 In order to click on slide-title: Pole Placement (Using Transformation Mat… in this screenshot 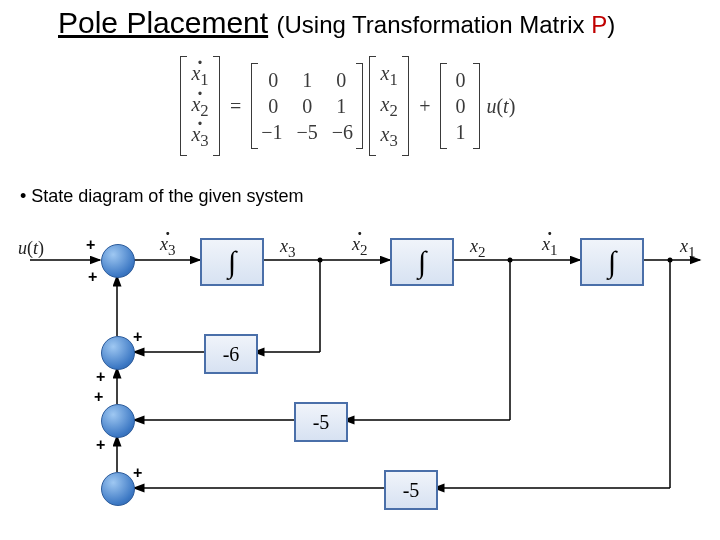, I will do `click(336, 23)`.